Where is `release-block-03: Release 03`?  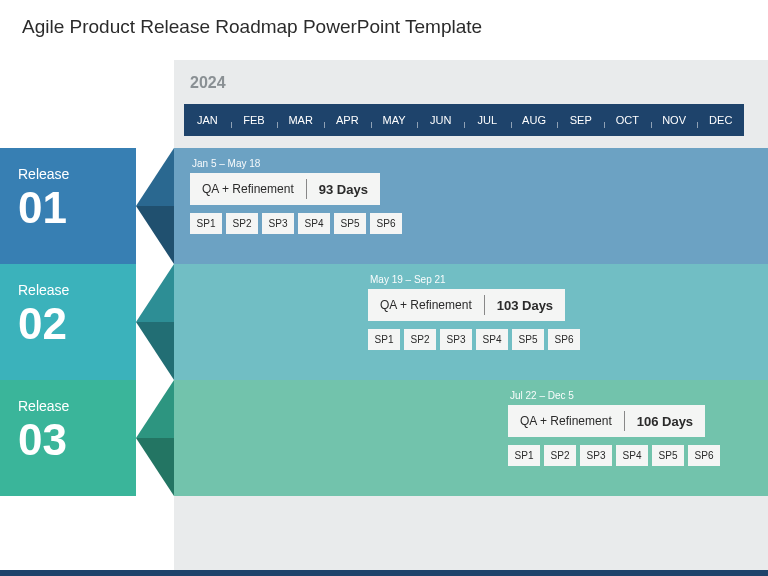 release-block-03: Release 03 is located at coordinates (68, 438).